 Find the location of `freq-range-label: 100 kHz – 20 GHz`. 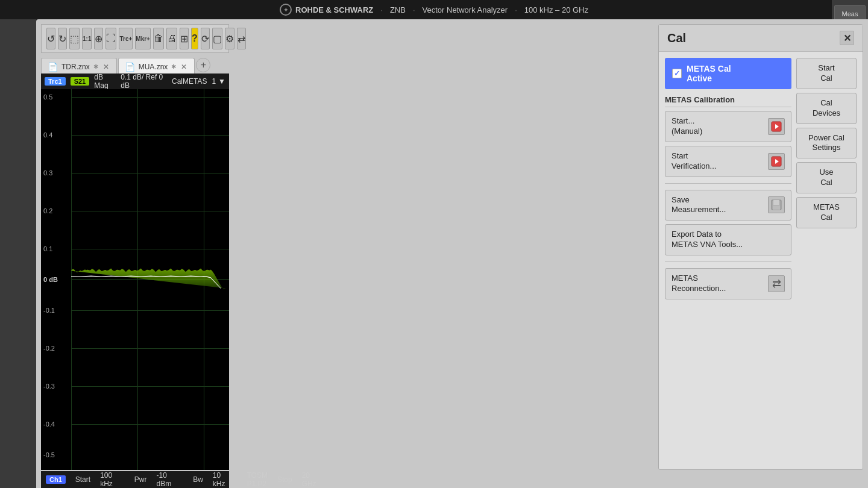

freq-range-label: 100 kHz – 20 GHz is located at coordinates (556, 10).